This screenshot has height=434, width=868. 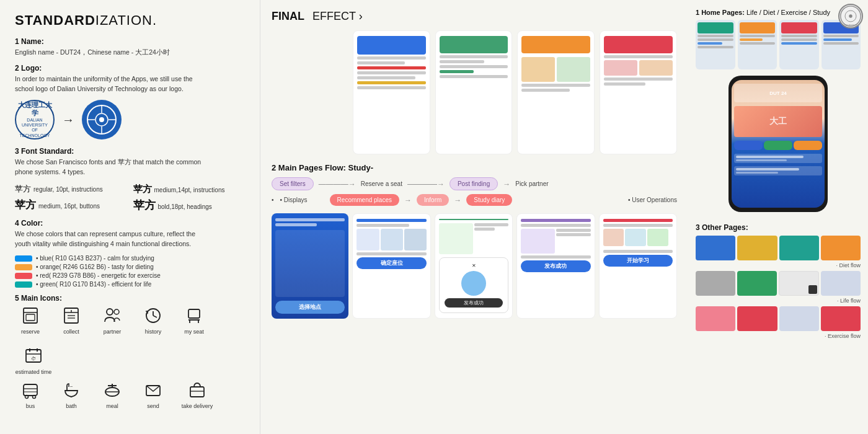 What do you see at coordinates (841, 43) in the screenshot?
I see `hs-bar43` at bounding box center [841, 43].